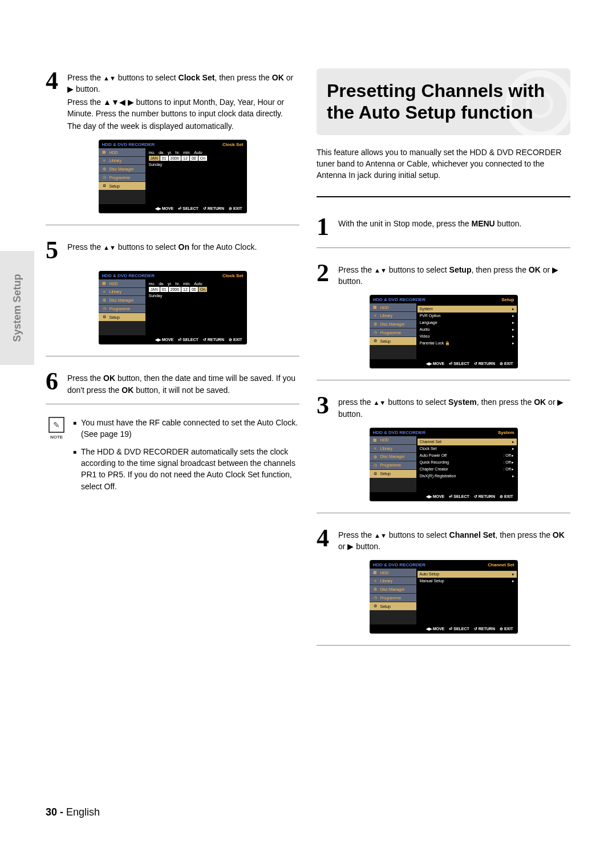  Describe the element at coordinates (104, 152) in the screenshot. I see `hdd-icon: ▦` at that location.